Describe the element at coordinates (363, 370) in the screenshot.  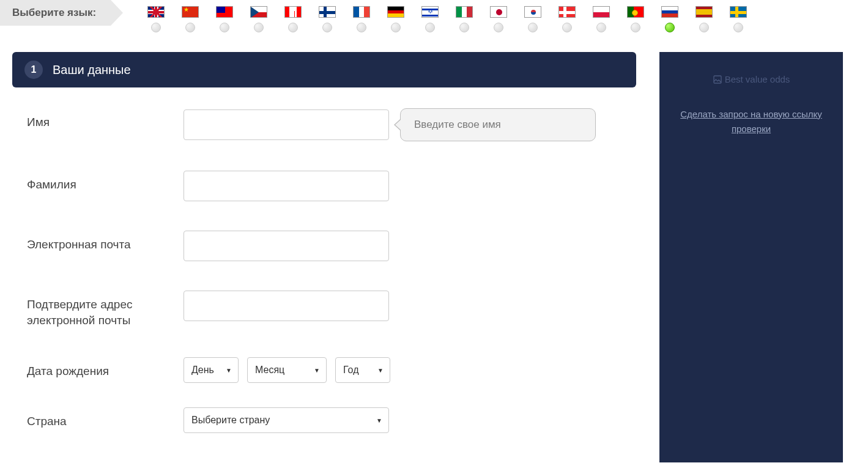
I see `dob-year-select: Год ▼` at that location.